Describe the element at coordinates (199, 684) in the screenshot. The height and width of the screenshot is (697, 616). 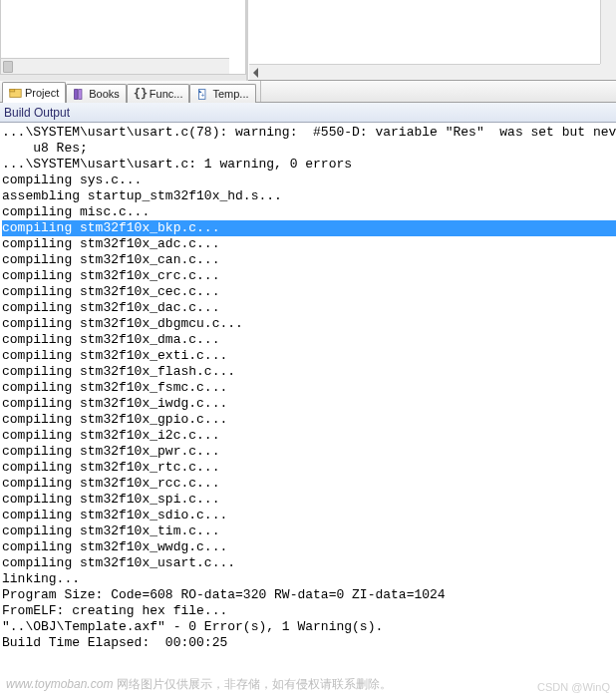
I see `watermark: www.toymoban.com 网络图片仅供展示，非存储，如有侵权请联系删除。` at that location.